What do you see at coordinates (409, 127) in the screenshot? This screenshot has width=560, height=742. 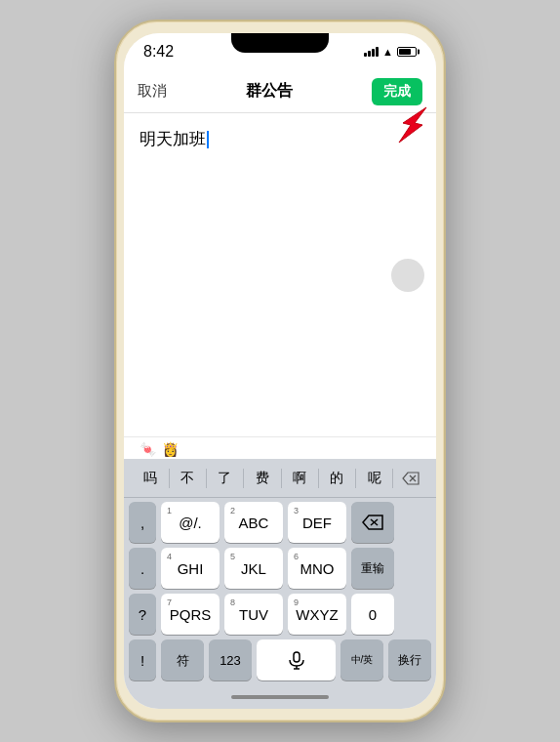 I see `arrow-pointer` at bounding box center [409, 127].